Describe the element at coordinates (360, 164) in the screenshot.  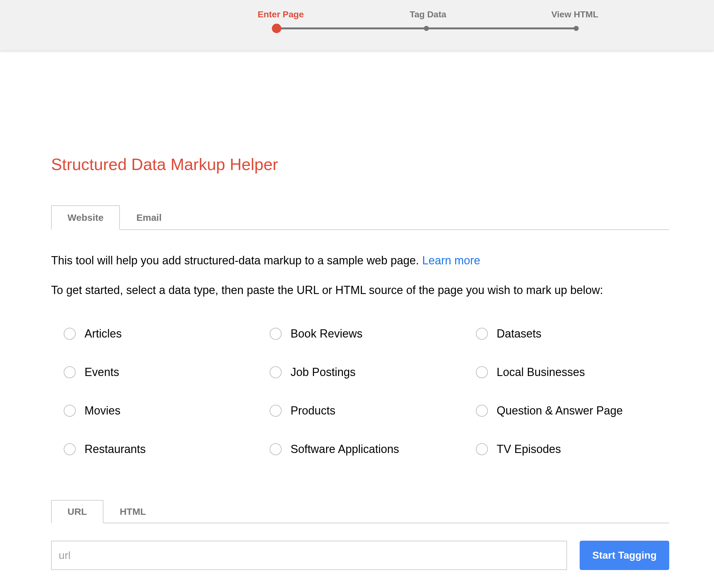
I see `page-title: Structured Data Markup Helper` at that location.